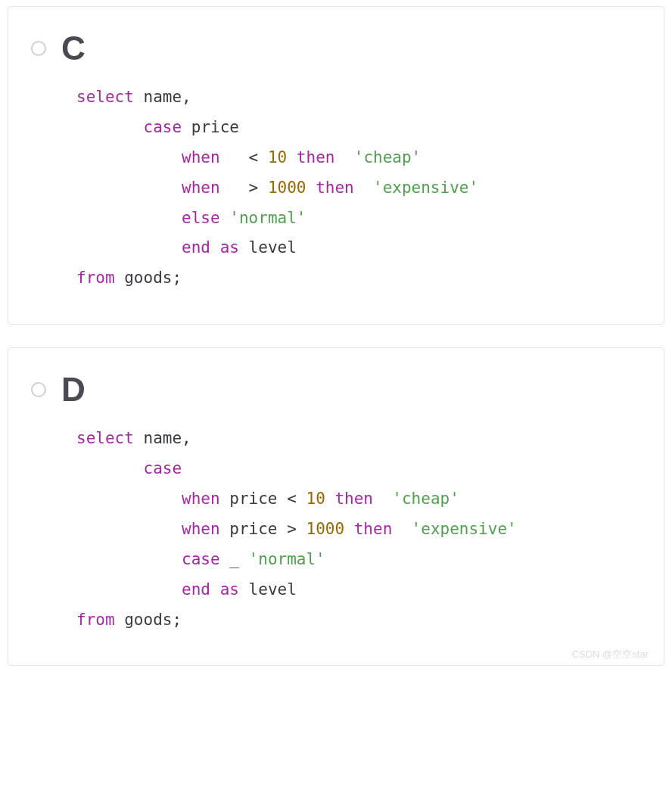 The width and height of the screenshot is (672, 793). I want to click on keyword-else: else, so click(201, 218).